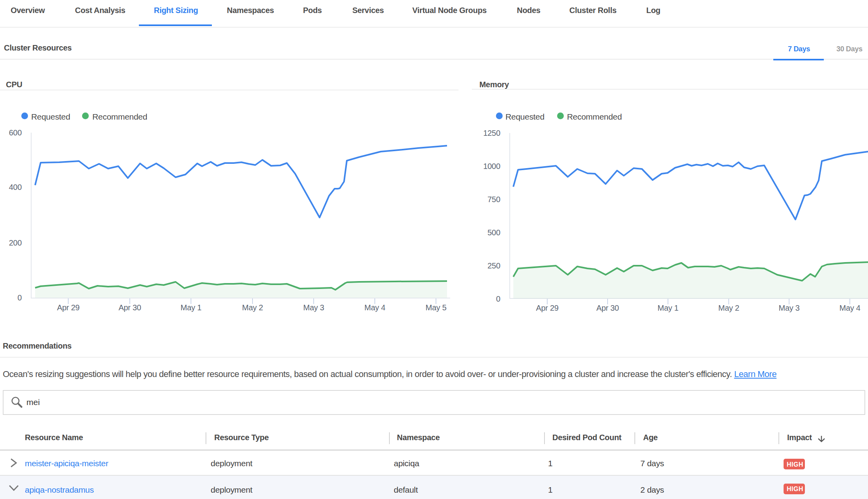  What do you see at coordinates (492, 166) in the screenshot?
I see `svg-text: 1000` at bounding box center [492, 166].